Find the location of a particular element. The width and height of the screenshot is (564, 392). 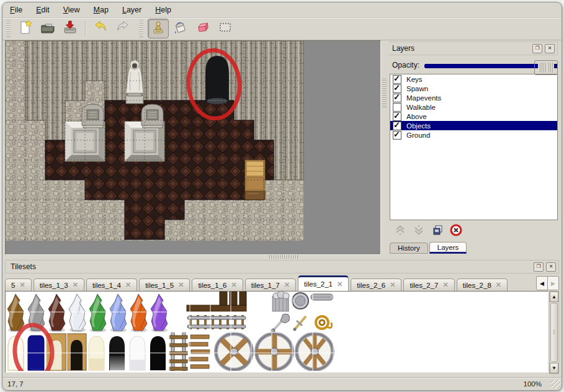

layer-row: Mapevents is located at coordinates (474, 98).